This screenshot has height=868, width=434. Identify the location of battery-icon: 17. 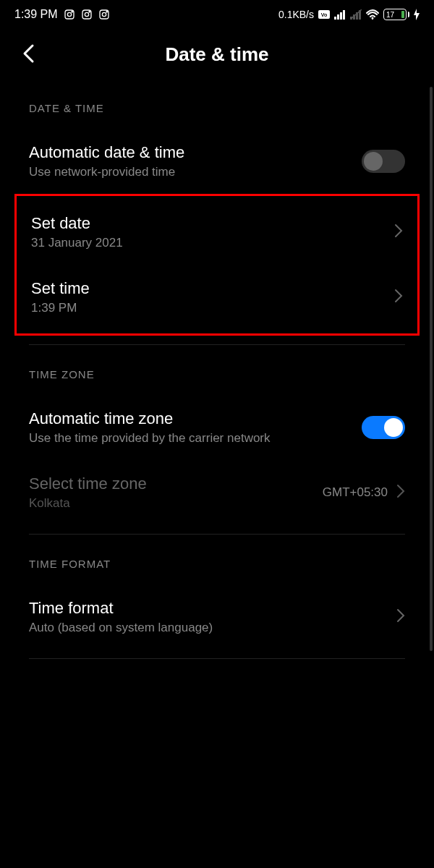
(396, 14).